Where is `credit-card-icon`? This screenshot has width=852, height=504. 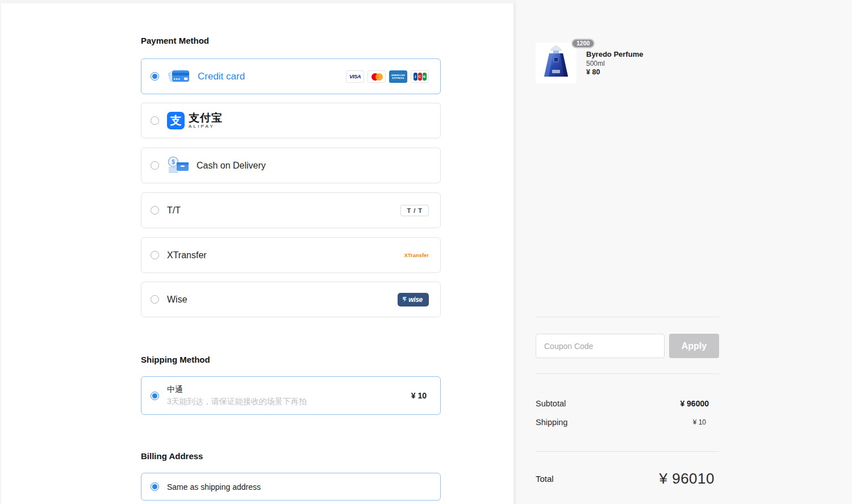 credit-card-icon is located at coordinates (179, 77).